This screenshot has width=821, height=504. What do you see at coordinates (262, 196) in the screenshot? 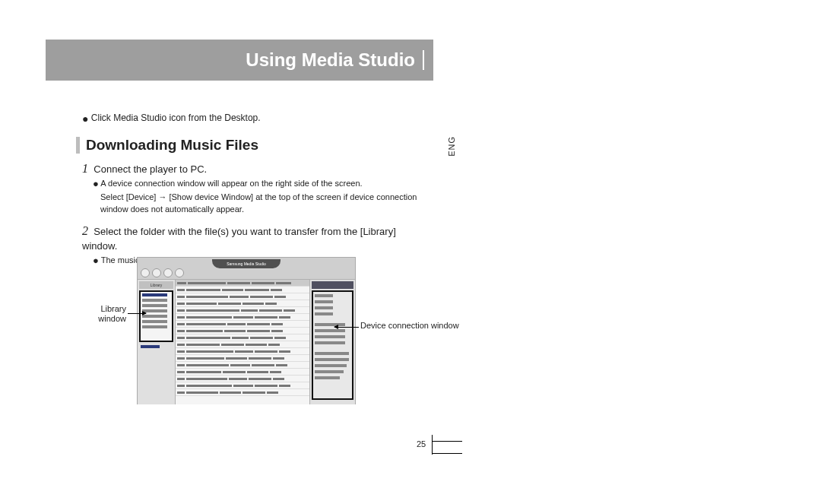
I see `step-1-sub: ● A device connection window will appear…` at bounding box center [262, 196].